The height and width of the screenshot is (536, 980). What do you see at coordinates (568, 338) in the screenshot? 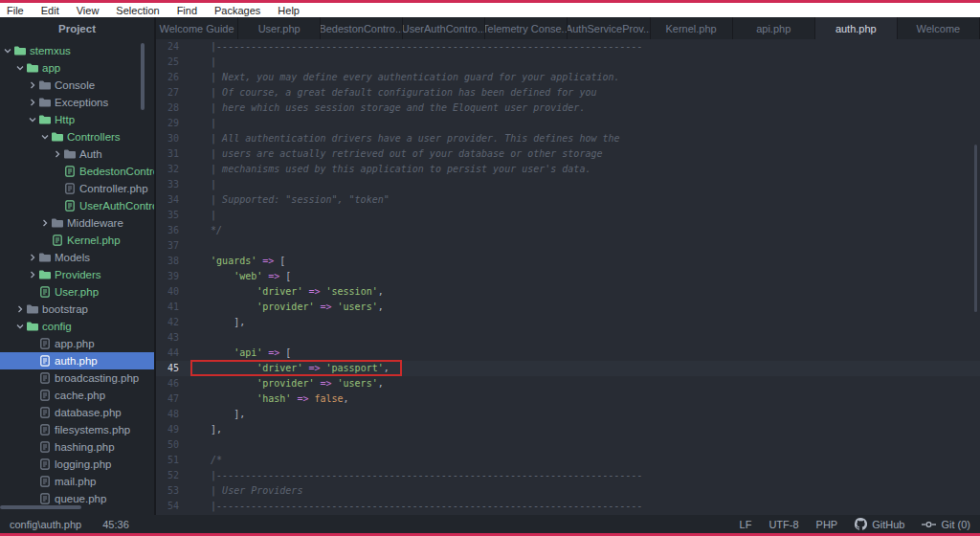
I see `code-line-43: 43` at bounding box center [568, 338].